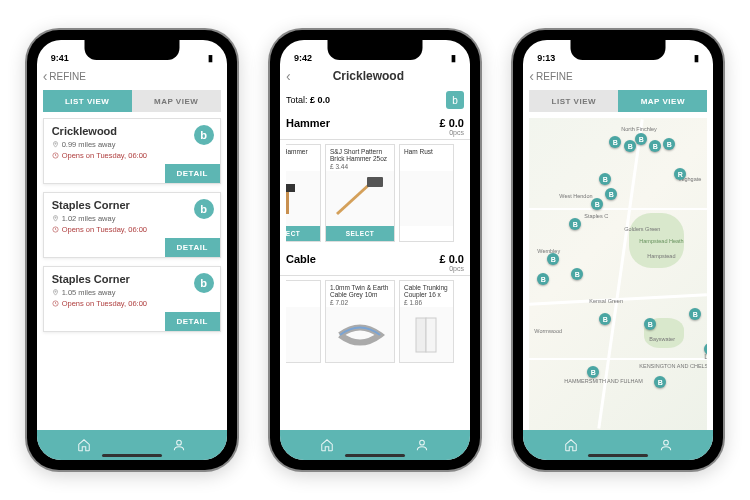  I want to click on status-time: 9:13, so click(546, 58).